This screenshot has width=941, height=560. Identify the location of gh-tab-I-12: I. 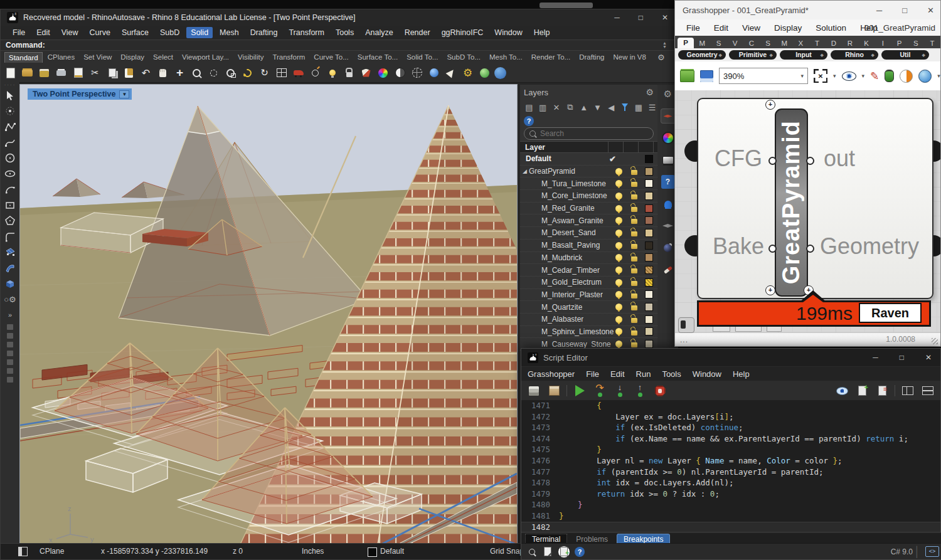
(883, 44).